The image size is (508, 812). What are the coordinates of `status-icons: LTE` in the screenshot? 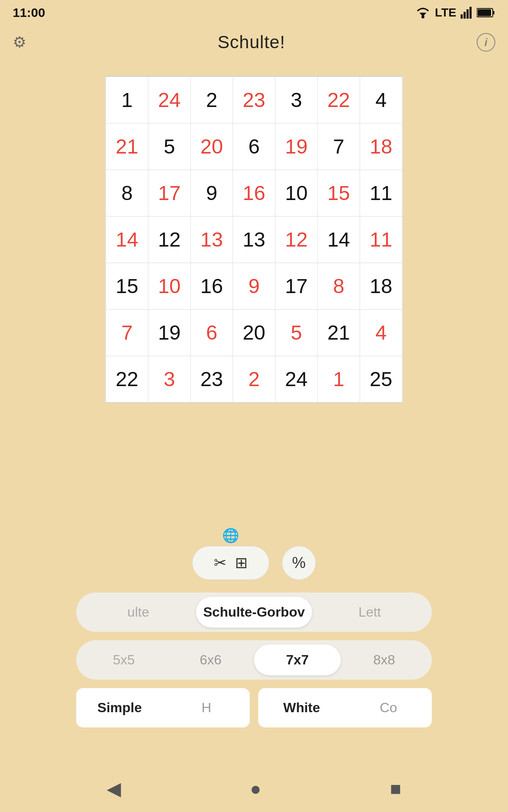 It's located at (456, 13).